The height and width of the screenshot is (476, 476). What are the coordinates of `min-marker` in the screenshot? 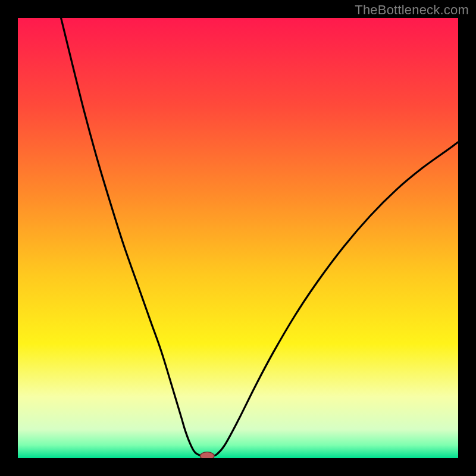 It's located at (207, 455).